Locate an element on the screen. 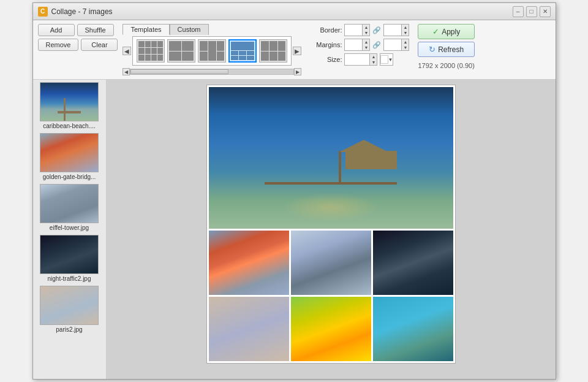 Image resolution: width=588 pixels, height=382 pixels. size-label: Size: is located at coordinates (326, 59).